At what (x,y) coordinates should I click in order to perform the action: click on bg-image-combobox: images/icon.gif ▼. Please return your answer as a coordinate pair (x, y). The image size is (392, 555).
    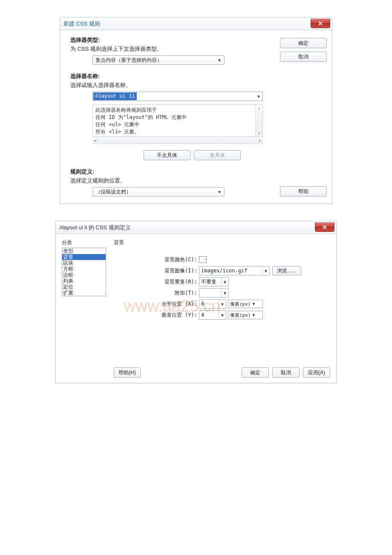
    Looking at the image, I should click on (234, 271).